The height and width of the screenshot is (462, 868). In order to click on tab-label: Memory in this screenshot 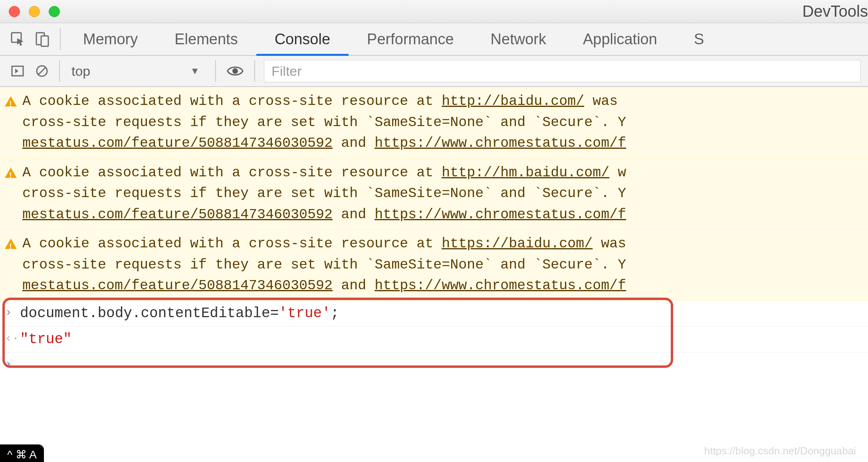, I will do `click(110, 39)`.